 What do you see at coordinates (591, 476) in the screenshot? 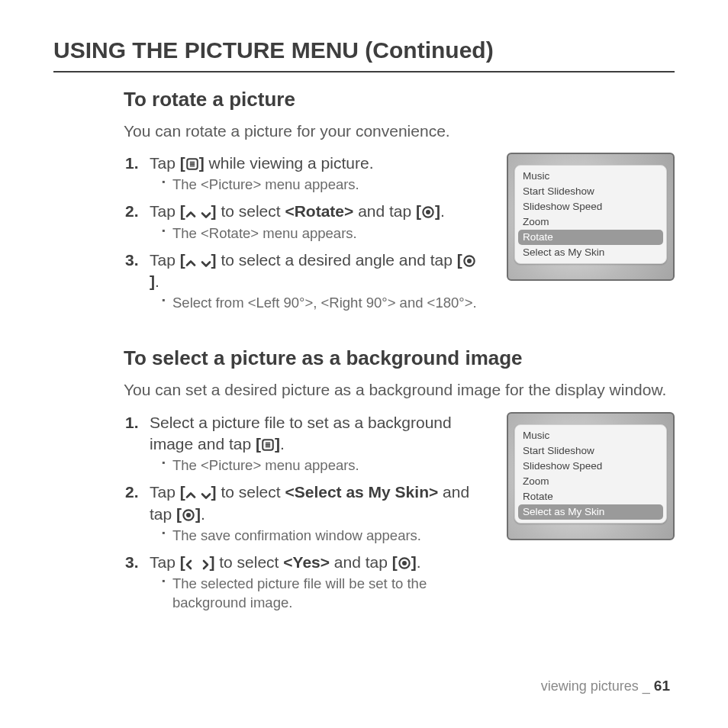
I see `device-screenshot-skin: Music Start Slideshow Slideshow Speed Zo…` at bounding box center [591, 476].